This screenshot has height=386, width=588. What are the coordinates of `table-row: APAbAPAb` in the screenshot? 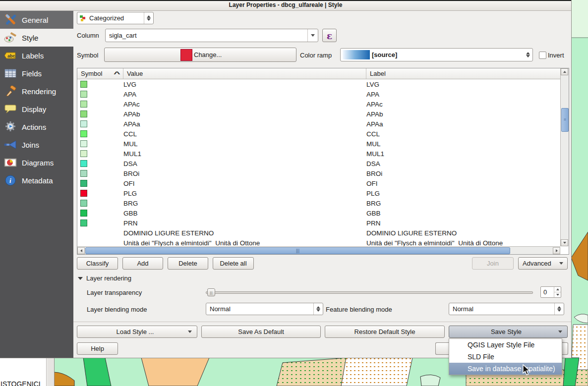 It's located at (319, 114).